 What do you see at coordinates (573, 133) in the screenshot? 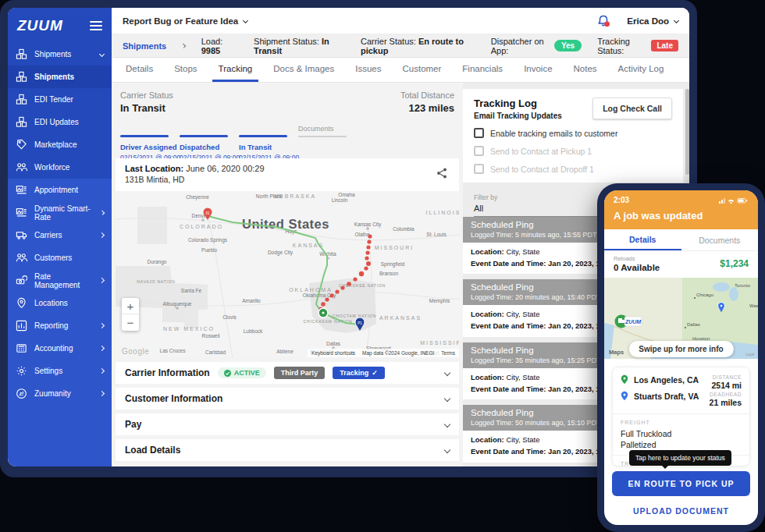
I see `checkbox-enable-tracking-emails: Enable tracking emails to customer` at bounding box center [573, 133].